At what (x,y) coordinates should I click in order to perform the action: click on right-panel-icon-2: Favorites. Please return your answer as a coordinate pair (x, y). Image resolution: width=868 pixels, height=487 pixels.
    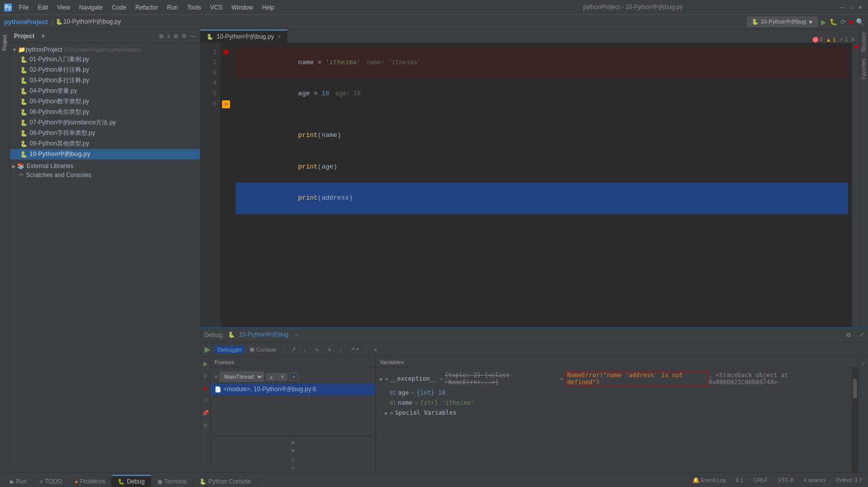
    Looking at the image, I should click on (864, 69).